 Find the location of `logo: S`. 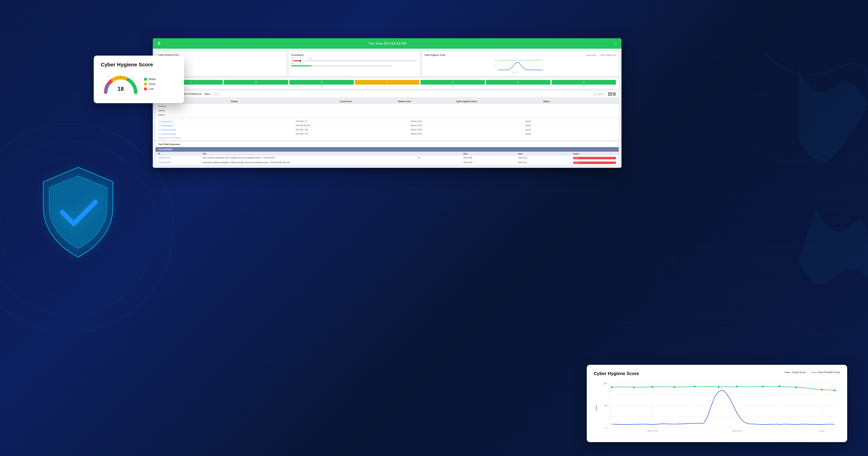

logo: S is located at coordinates (159, 44).